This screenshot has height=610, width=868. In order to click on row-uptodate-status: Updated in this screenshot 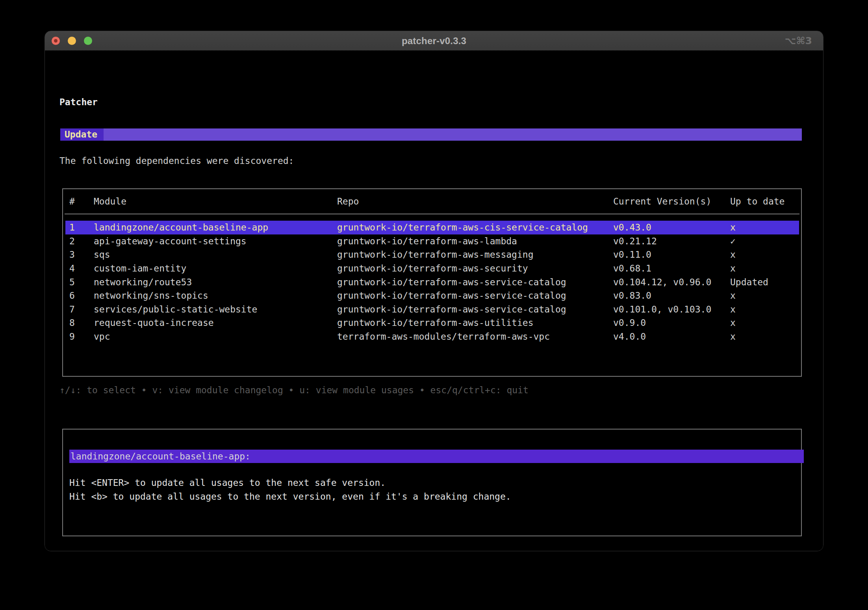, I will do `click(766, 282)`.